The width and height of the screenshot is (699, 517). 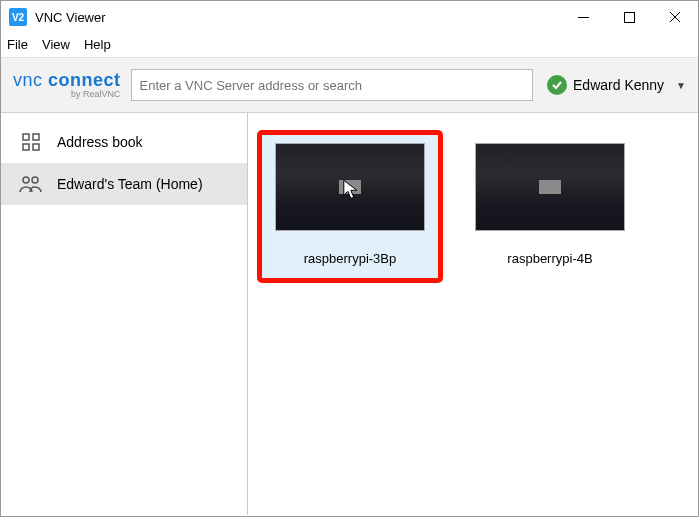 I want to click on menu-file: File, so click(x=18, y=44).